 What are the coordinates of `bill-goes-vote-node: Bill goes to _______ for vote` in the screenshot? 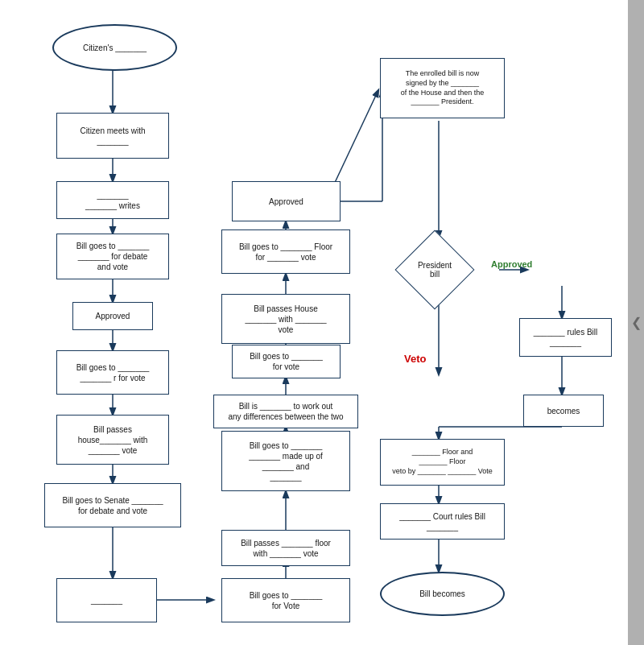 It's located at (287, 362).